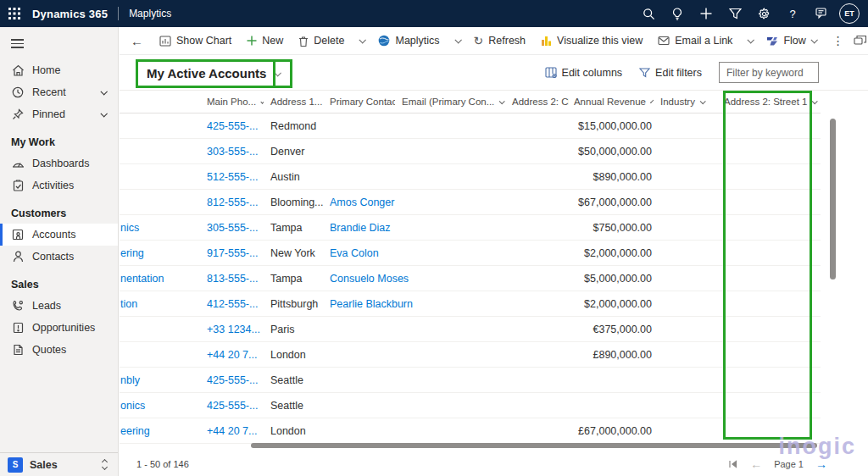  I want to click on table-row: ering917-555-...New YorkEva Colon$2,000,…, so click(470, 253).